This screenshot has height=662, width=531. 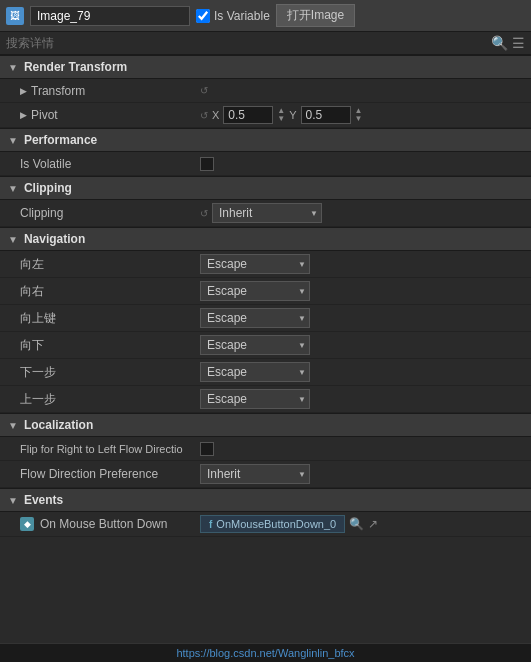 I want to click on menu-icon: ☰, so click(x=518, y=43).